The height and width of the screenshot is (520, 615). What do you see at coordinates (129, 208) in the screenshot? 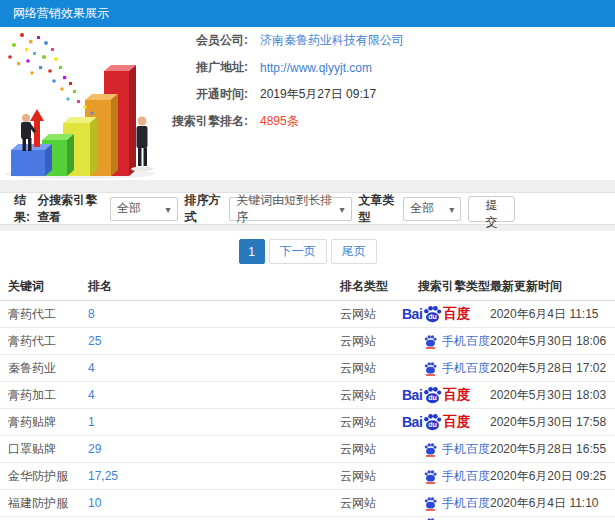
I see `engine-filter-value: 全部` at bounding box center [129, 208].